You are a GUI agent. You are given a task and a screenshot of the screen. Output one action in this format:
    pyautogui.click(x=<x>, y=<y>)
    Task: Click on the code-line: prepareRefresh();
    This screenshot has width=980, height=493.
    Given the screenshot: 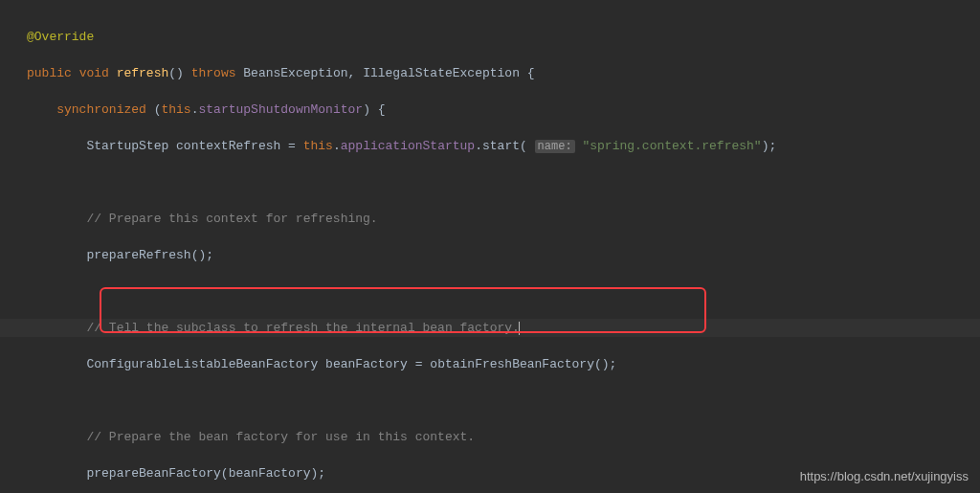 What is the action you would take?
    pyautogui.click(x=490, y=255)
    